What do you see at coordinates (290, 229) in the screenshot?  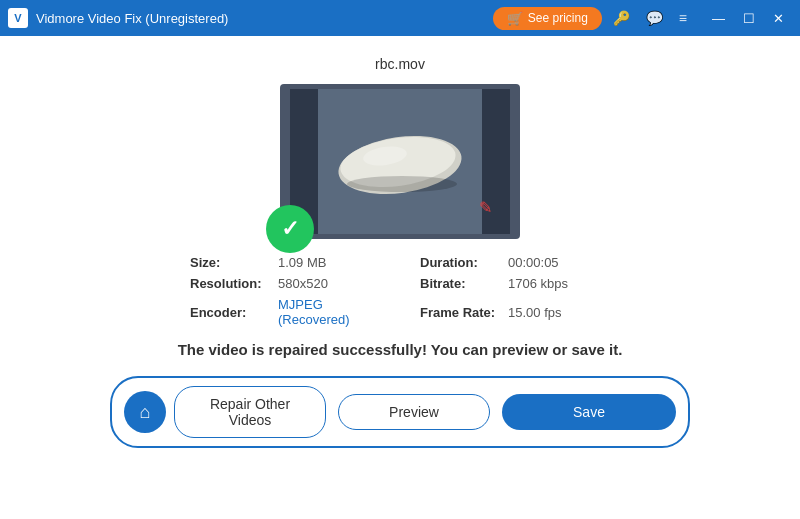 I see `check-icon: ✓` at bounding box center [290, 229].